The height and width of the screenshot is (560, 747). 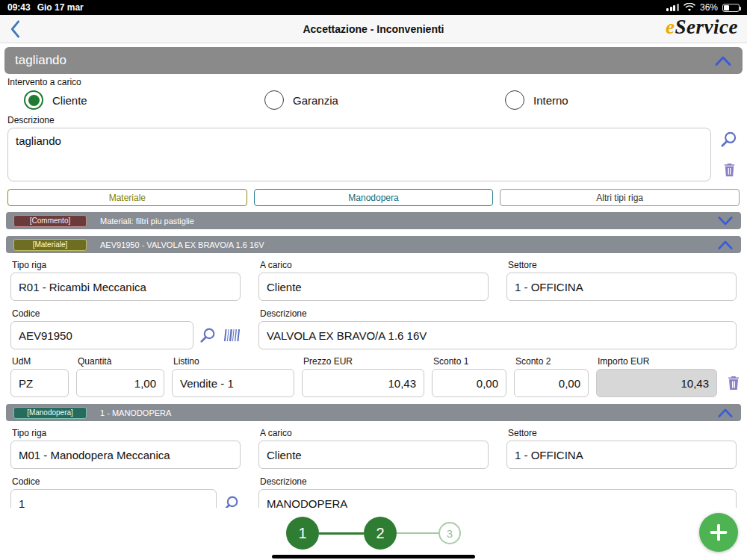 I want to click on materiale-row-header: [Materiale] AEV91950 - VALVOLA EX BRAVO/…, so click(x=374, y=245).